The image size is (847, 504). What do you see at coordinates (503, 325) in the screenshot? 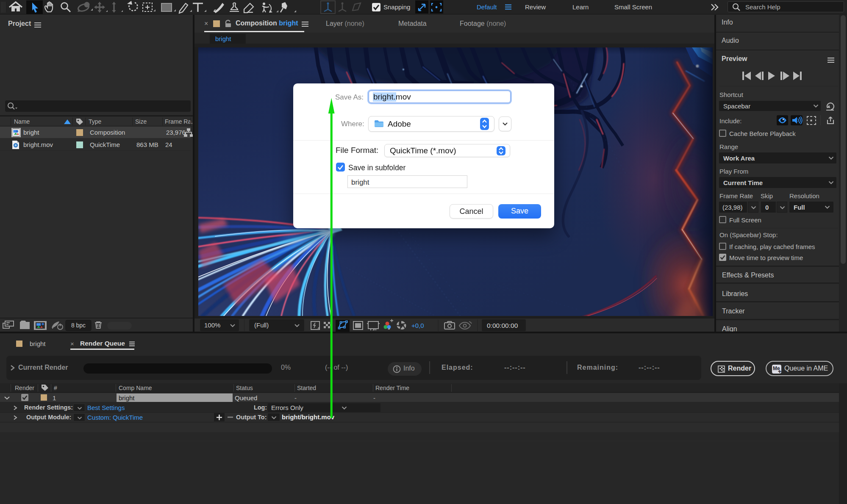
I see `svg-text: 0:00:00:00` at bounding box center [503, 325].